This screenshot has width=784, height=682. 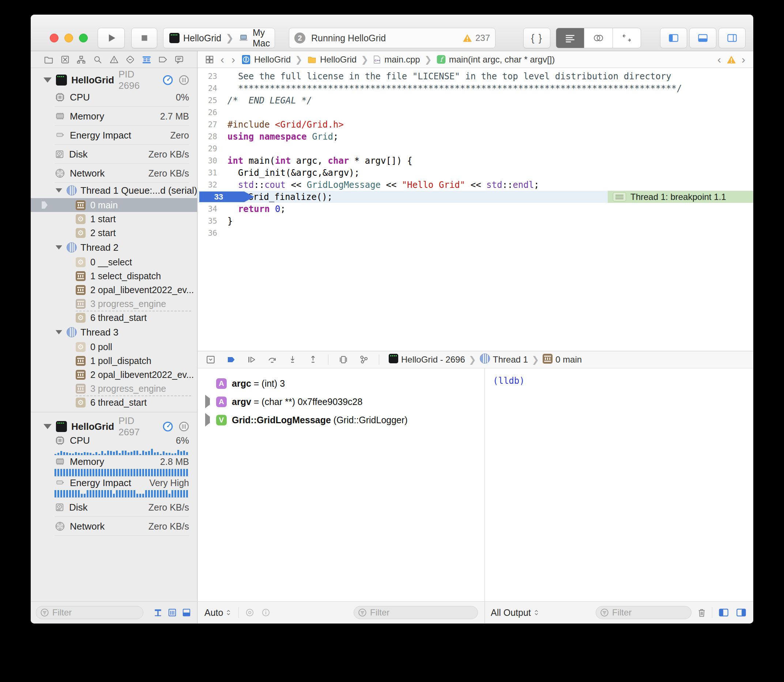 What do you see at coordinates (701, 613) in the screenshot?
I see `clear-console-icon` at bounding box center [701, 613].